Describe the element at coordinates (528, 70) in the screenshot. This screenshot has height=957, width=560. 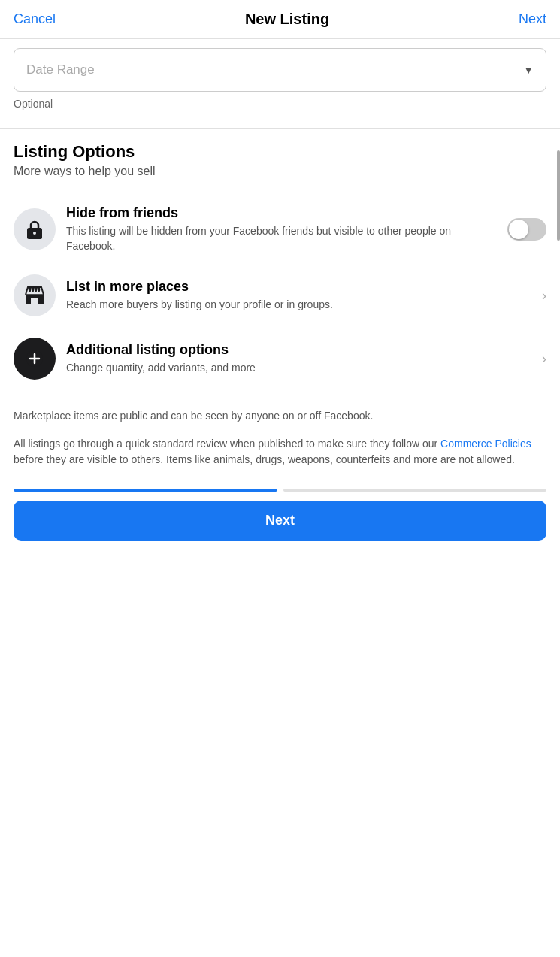
I see `chevron-down-icon: ▼` at that location.